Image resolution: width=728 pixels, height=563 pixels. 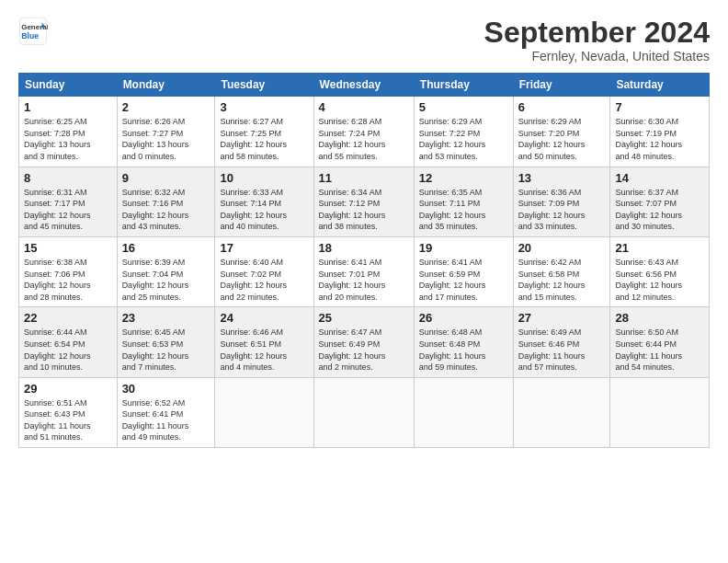 What do you see at coordinates (660, 350) in the screenshot?
I see `day-info: Sunrise: 6:50 AM Sunset: 6:44 PM Dayligh…` at bounding box center [660, 350].